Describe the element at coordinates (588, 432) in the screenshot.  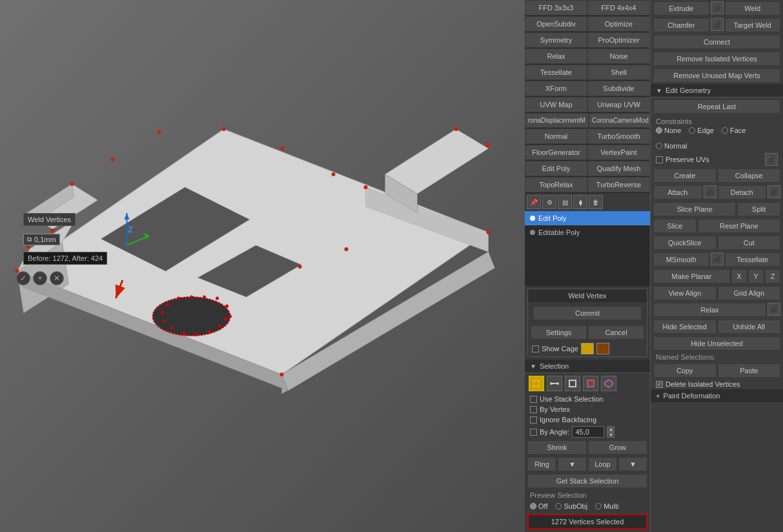
I see `angle-value-input` at that location.